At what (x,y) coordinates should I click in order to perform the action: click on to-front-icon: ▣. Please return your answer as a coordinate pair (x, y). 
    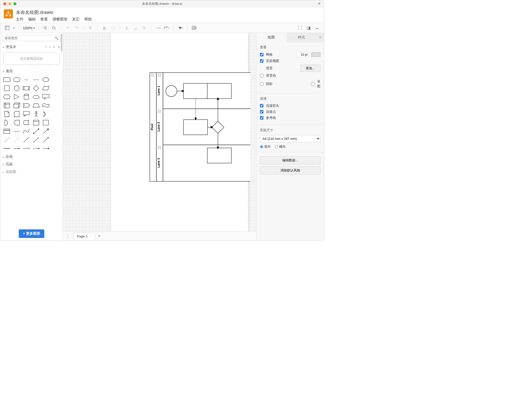
    Looking at the image, I should click on (104, 28).